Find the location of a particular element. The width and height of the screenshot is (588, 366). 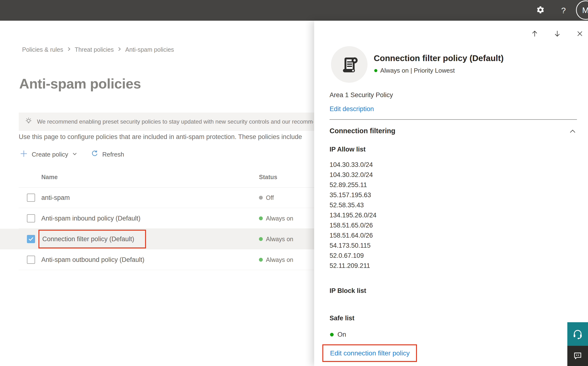

gear-icon is located at coordinates (540, 10).